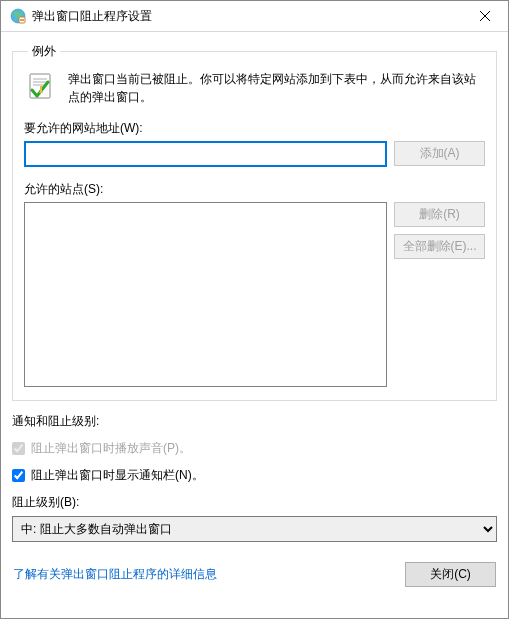 The width and height of the screenshot is (509, 619). What do you see at coordinates (254, 502) in the screenshot?
I see `block-level-label: 阻止级别(B):` at bounding box center [254, 502].